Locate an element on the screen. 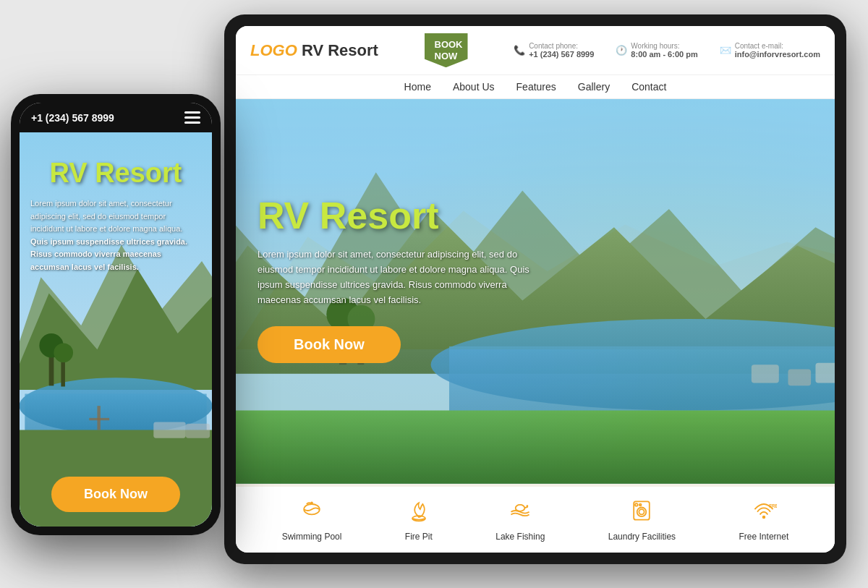 The image size is (868, 588). contact-hours: 🕐 Working hours: 8:00 am - 6:00 pm is located at coordinates (657, 51).